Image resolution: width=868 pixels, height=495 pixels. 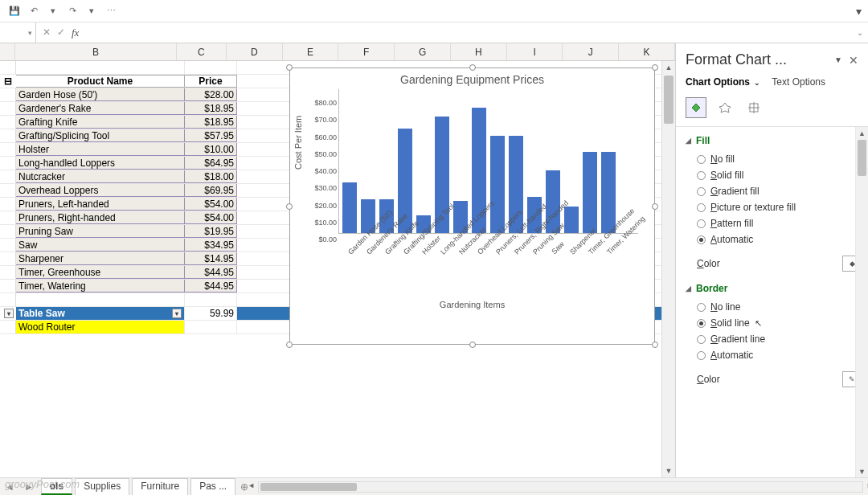 What do you see at coordinates (96, 51) in the screenshot?
I see `col-header-B: B` at bounding box center [96, 51].